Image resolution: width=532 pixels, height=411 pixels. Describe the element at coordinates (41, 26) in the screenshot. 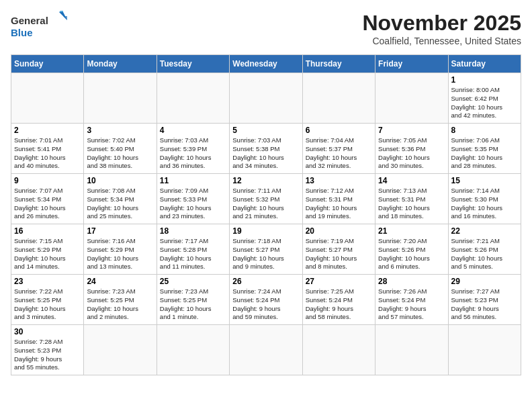

I see `logo: General Blue` at that location.